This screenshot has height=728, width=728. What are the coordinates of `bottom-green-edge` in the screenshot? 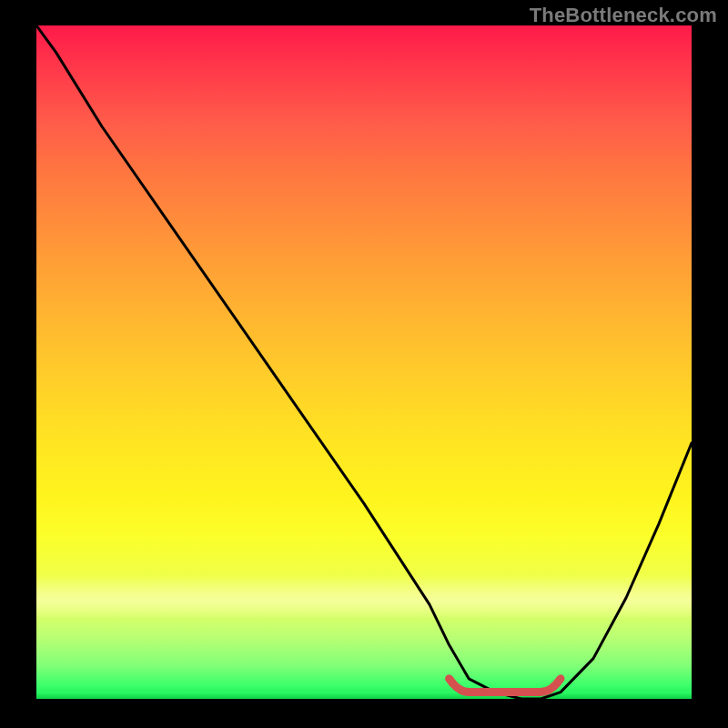 It's located at (364, 695).